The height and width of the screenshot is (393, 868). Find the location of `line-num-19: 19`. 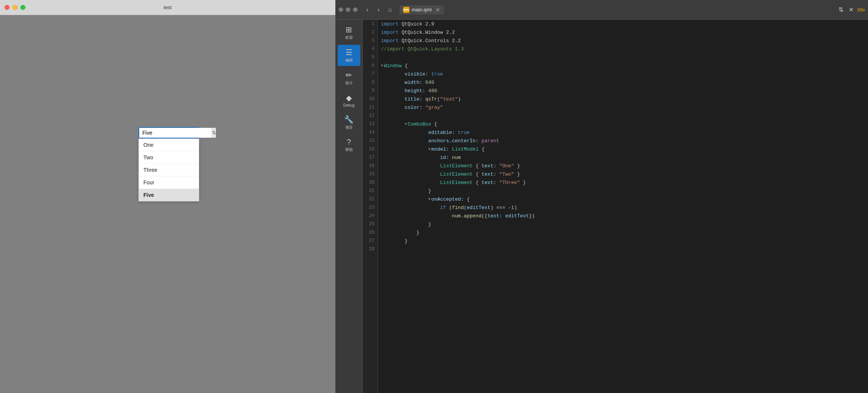

line-num-19: 19 is located at coordinates (370, 174).